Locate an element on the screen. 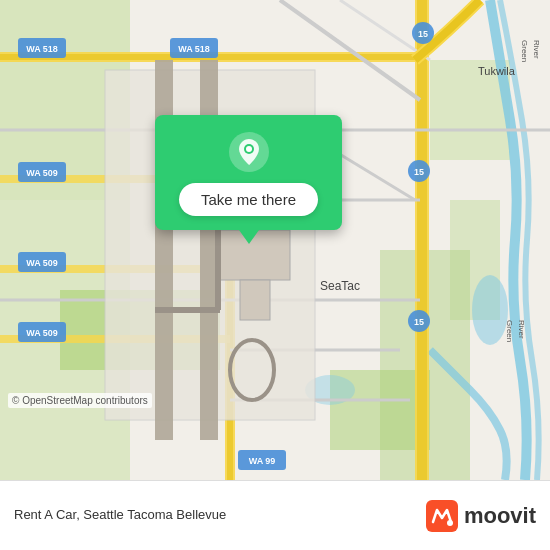  copyright-text: © OpenStreetMap contributors is located at coordinates (80, 400).